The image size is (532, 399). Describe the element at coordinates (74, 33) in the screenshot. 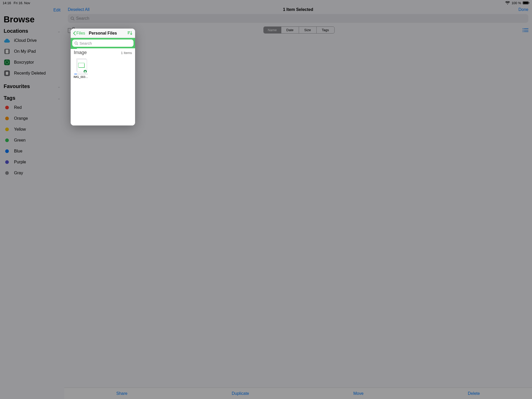

I see `chevron-left-icon` at that location.